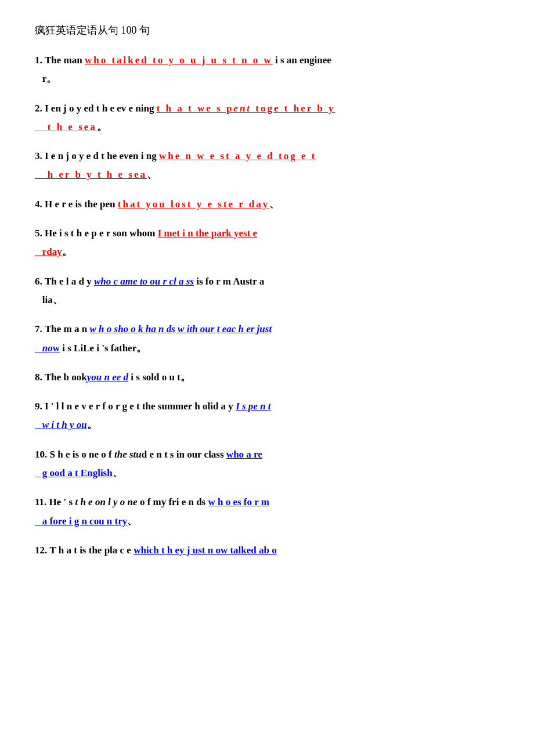 This screenshot has height=756, width=534. Describe the element at coordinates (205, 550) in the screenshot. I see `s12-clause: which t h ey j ust n ow talked ab o` at that location.